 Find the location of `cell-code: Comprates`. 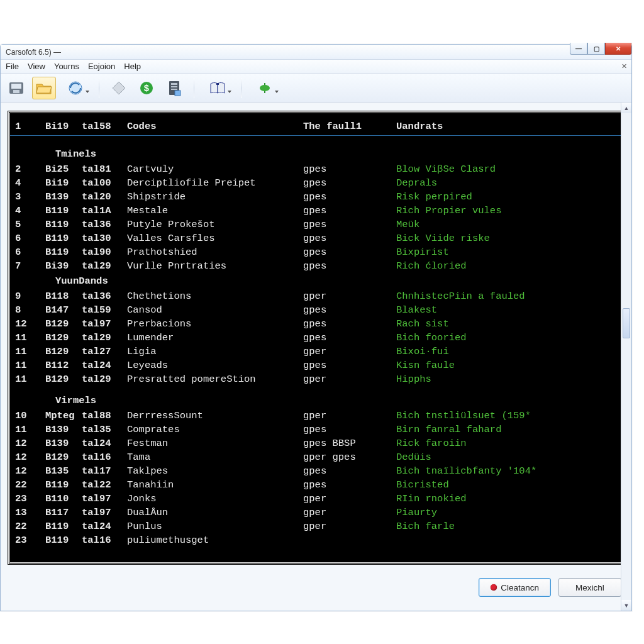

cell-code: Comprates is located at coordinates (215, 430).